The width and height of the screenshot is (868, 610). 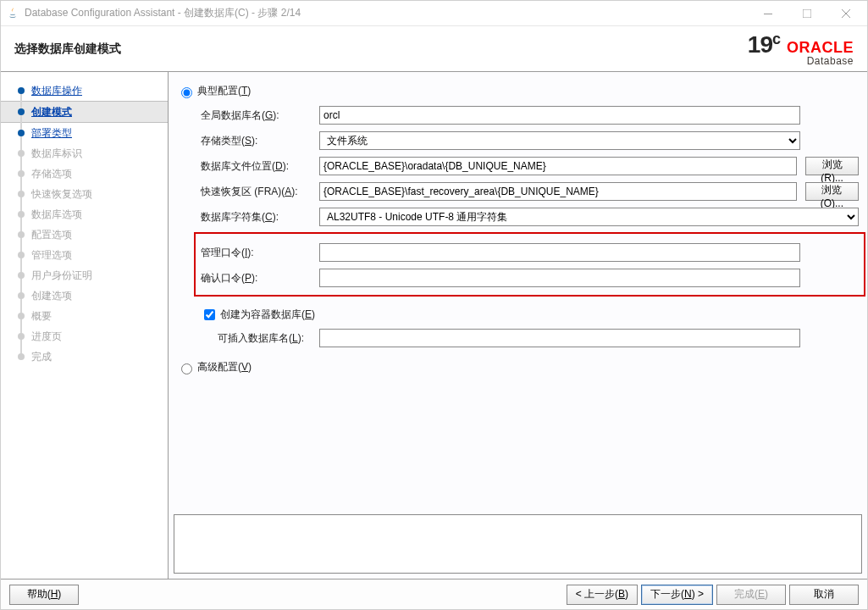 What do you see at coordinates (518, 368) in the screenshot?
I see `advanced-config-option: 高级配置(V)` at bounding box center [518, 368].